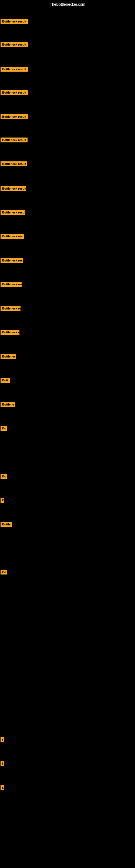 This screenshot has height=868, width=135. What do you see at coordinates (6, 524) in the screenshot?
I see `bottleneck-badge: Bottle` at bounding box center [6, 524].